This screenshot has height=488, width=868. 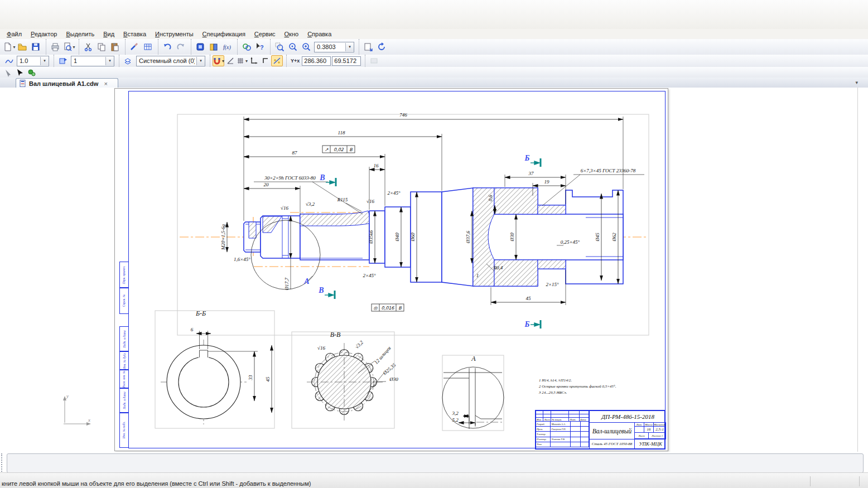 What do you see at coordinates (649, 429) in the screenshot?
I see `mass-value: 16` at bounding box center [649, 429].